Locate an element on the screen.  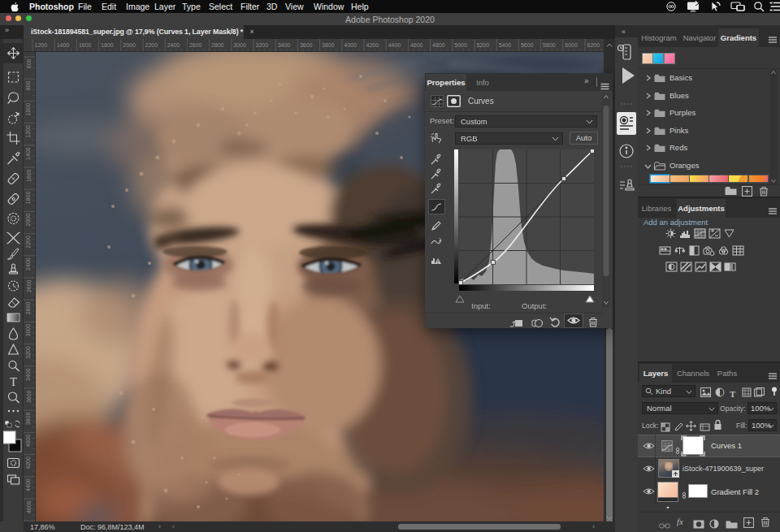
svg-text: 6200 is located at coordinates (594, 45).